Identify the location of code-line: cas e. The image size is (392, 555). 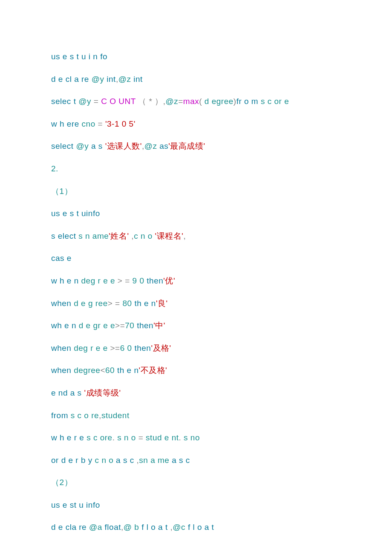
(196, 258).